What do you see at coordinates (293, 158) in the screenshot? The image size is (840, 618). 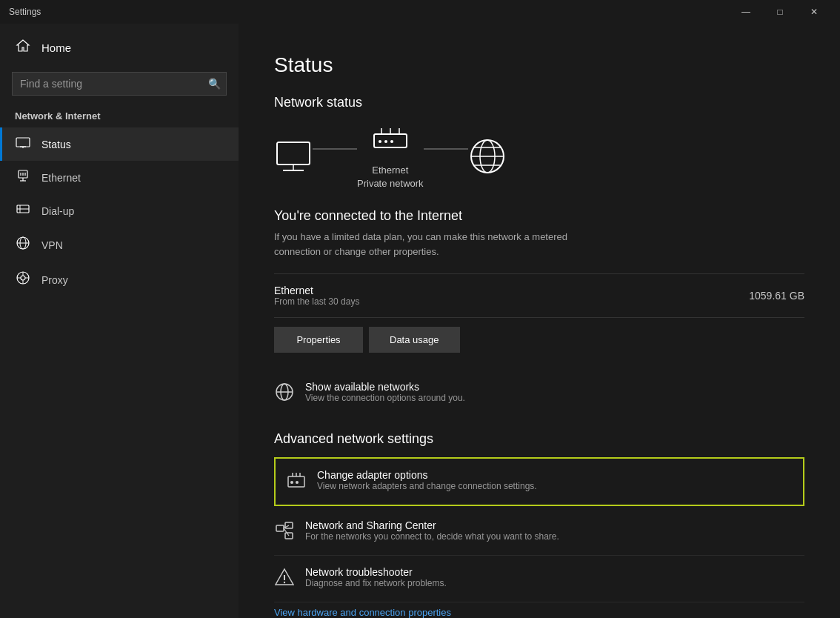 I see `computer-icon` at bounding box center [293, 158].